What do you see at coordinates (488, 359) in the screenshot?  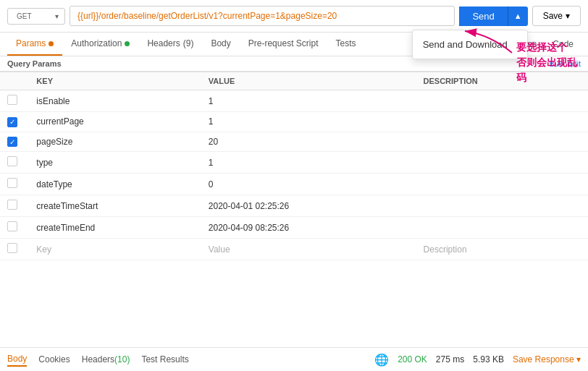 I see `response-size: 5.93 KB` at bounding box center [488, 359].